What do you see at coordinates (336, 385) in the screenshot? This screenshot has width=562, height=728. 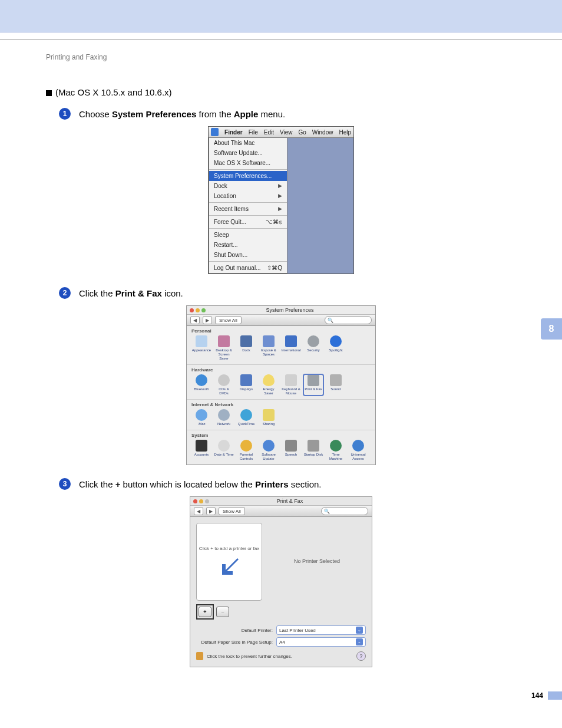 I see `pref-sound: Sound` at bounding box center [336, 385].